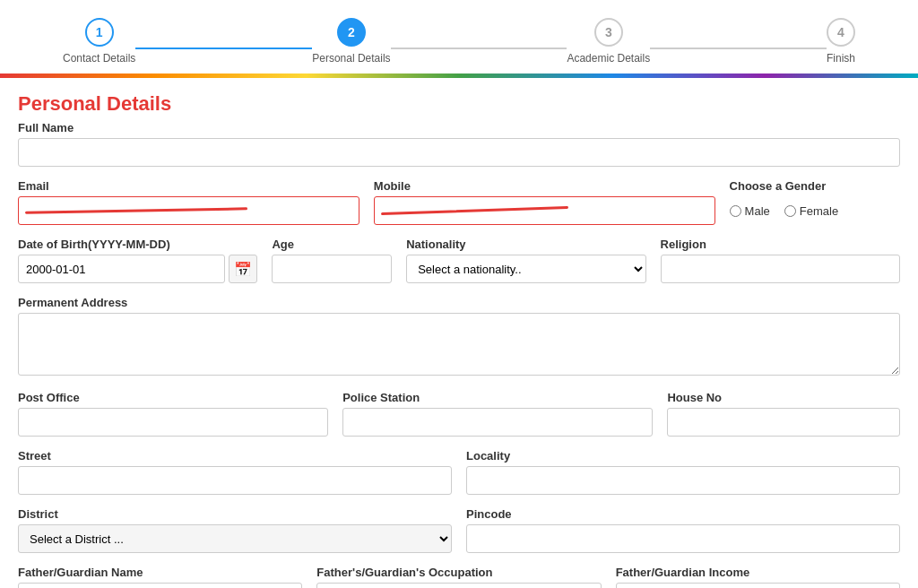  What do you see at coordinates (160, 585) in the screenshot?
I see `father-name-input` at bounding box center [160, 585].